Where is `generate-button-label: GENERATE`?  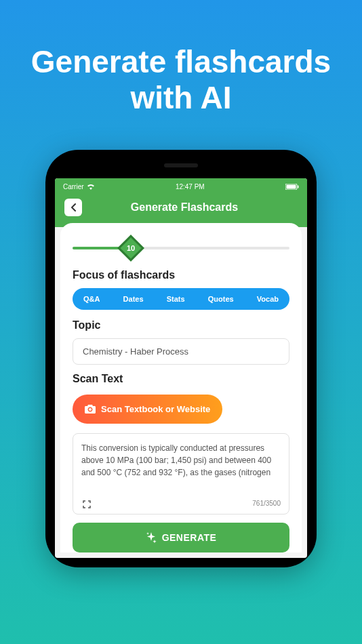 generate-button-label: GENERATE is located at coordinates (190, 538).